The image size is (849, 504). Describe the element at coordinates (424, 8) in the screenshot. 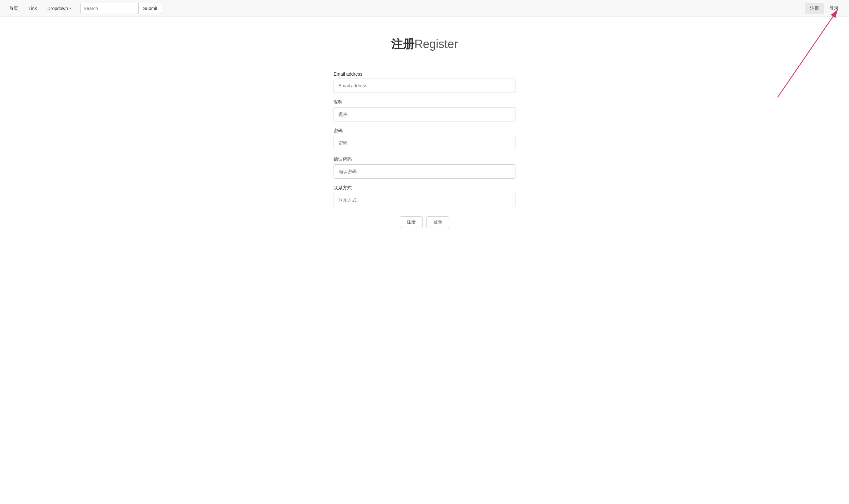

I see `navbar: 首页 Link Dropdown ▾ Submit 注册 登录` at that location.